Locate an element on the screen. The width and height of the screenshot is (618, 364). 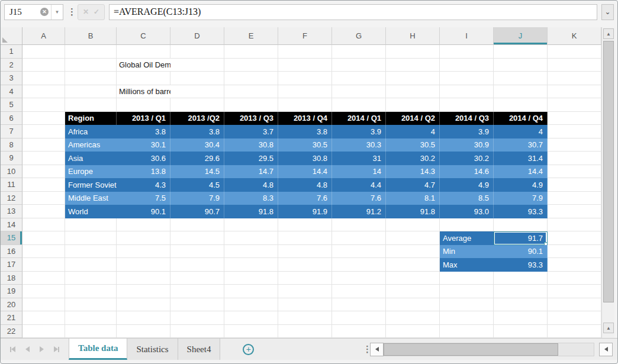
cell-G16 is located at coordinates (359, 252).